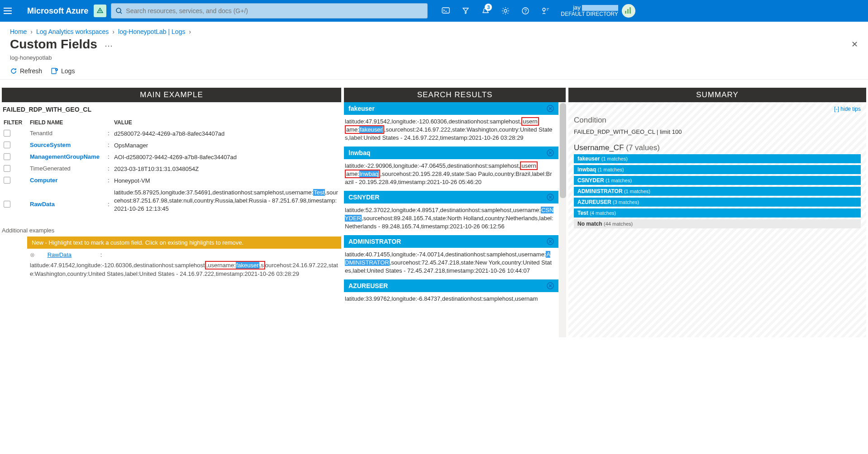 The width and height of the screenshot is (868, 454). Describe the element at coordinates (451, 166) in the screenshot. I see `search-result-item: lnwbaqlatitude:-22.90906,longitude:-47.0…` at that location.